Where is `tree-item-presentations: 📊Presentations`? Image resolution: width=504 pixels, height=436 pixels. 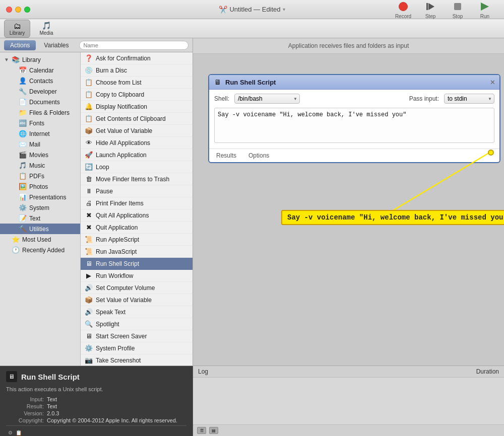 tree-item-presentations: 📊Presentations is located at coordinates (40, 197).